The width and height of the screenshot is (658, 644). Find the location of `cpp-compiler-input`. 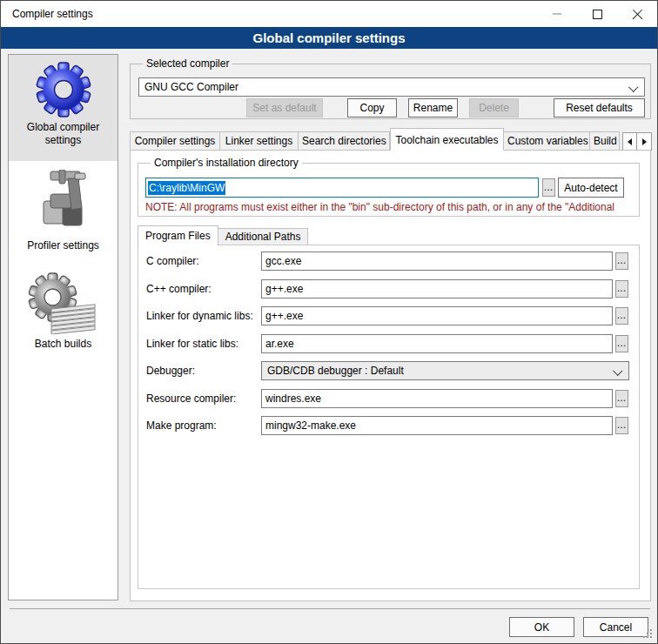

cpp-compiler-input is located at coordinates (437, 289).